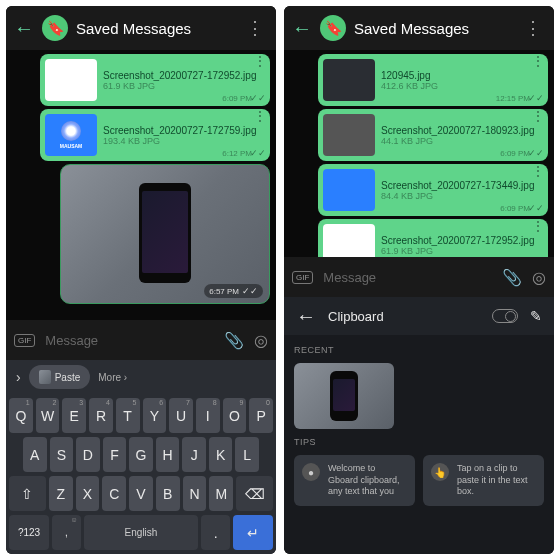 Image resolution: width=560 pixels, height=560 pixels. I want to click on backspace-key: ⌫, so click(254, 494).